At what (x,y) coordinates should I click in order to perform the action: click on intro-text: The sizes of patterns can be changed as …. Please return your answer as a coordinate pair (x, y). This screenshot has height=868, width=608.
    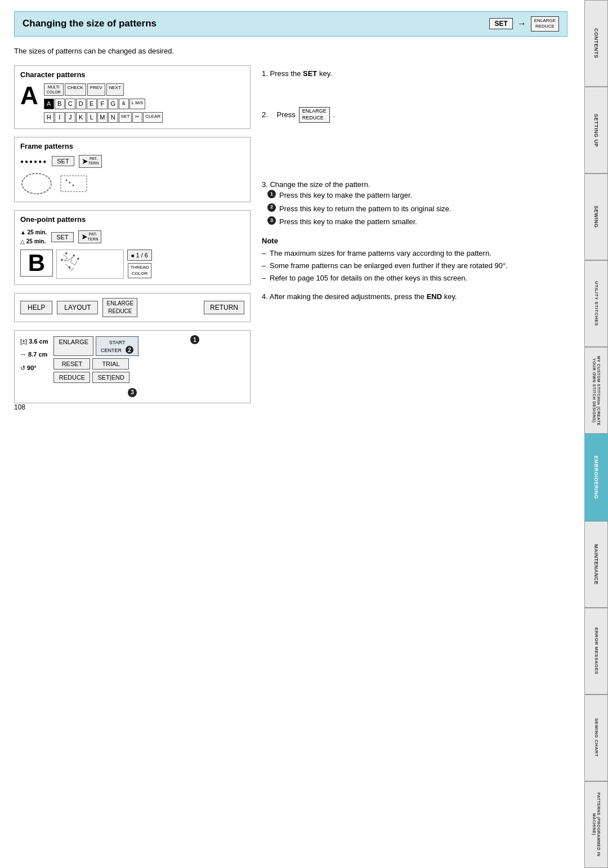
    Looking at the image, I should click on (290, 51).